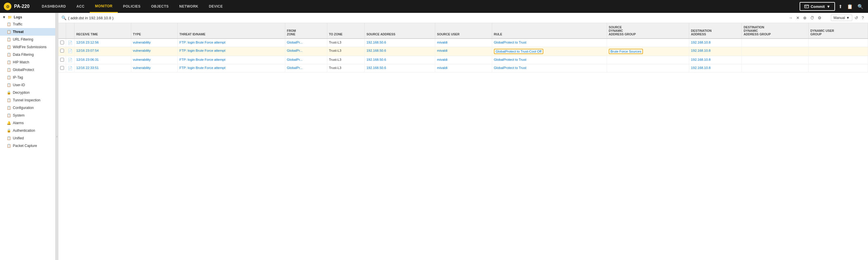 This screenshot has height=260, width=868. I want to click on help-button: ?, so click(863, 18).